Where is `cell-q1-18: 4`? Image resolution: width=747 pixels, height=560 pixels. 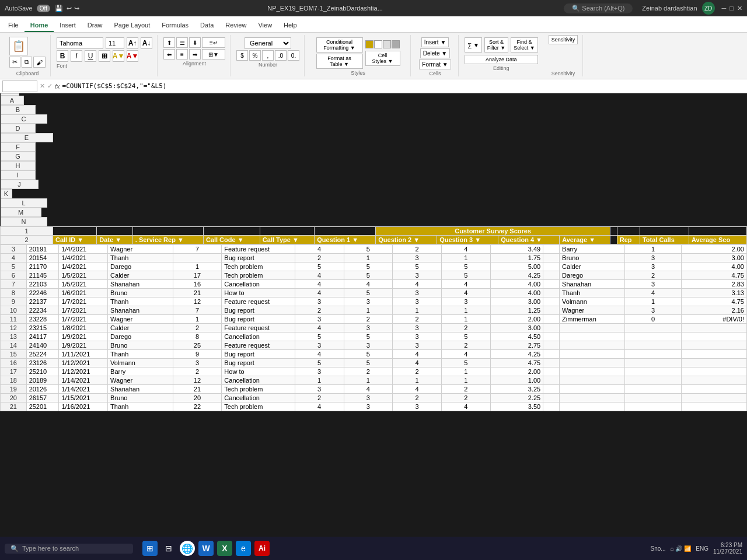
cell-q1-18: 4 is located at coordinates (319, 407).